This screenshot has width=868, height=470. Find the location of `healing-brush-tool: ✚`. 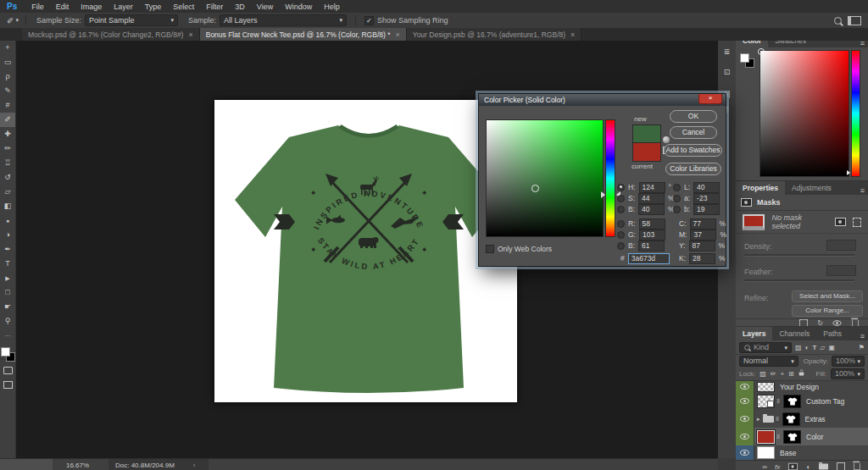

healing-brush-tool: ✚ is located at coordinates (8, 134).